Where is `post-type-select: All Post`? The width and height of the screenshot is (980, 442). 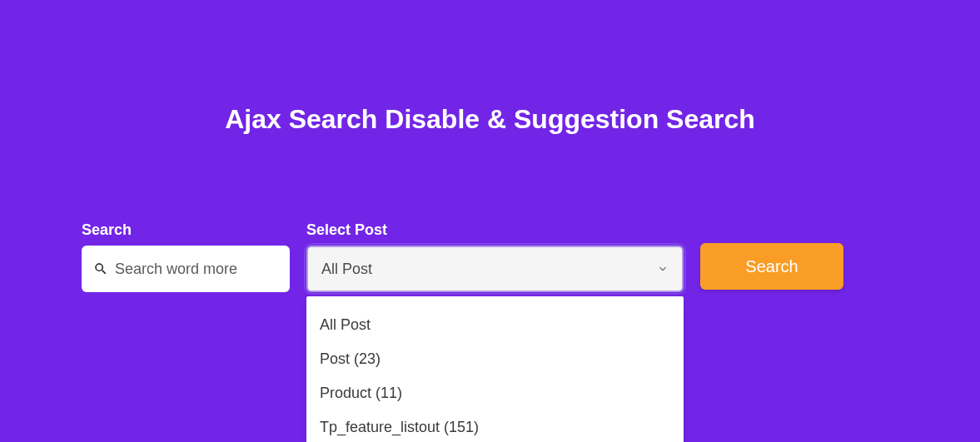
post-type-select: All Post is located at coordinates (495, 269).